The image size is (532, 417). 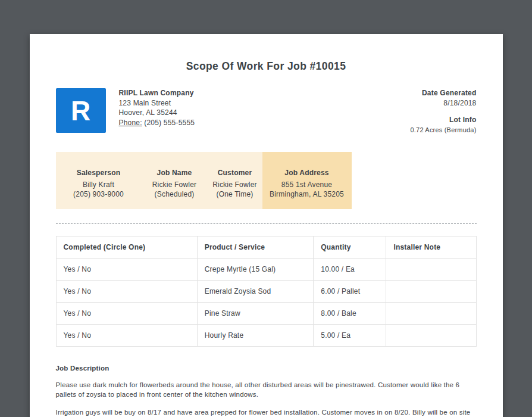 What do you see at coordinates (444, 111) in the screenshot?
I see `document-meta: Date Generated 8/18/2018 Lot Info 0.72 A…` at bounding box center [444, 111].